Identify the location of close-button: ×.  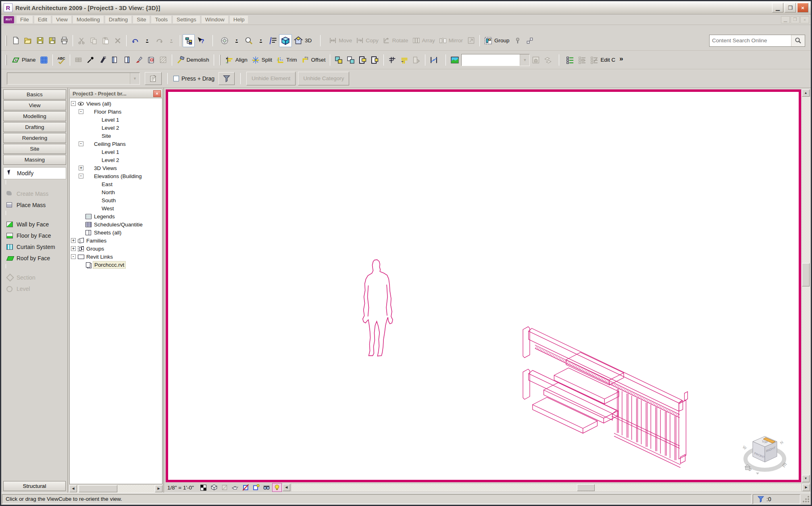
(803, 8).